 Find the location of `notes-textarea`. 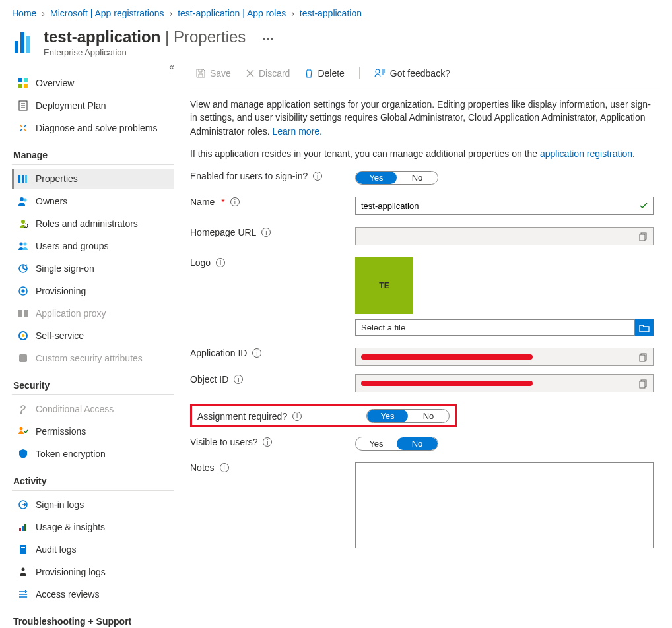

notes-textarea is located at coordinates (504, 505).